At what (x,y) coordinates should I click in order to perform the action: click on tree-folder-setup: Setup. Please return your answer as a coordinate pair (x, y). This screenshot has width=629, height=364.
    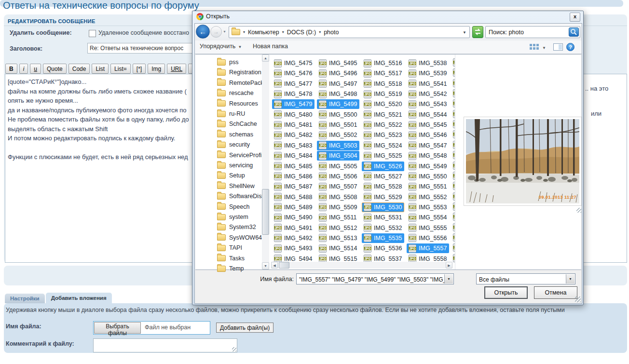
    Looking at the image, I should click on (229, 175).